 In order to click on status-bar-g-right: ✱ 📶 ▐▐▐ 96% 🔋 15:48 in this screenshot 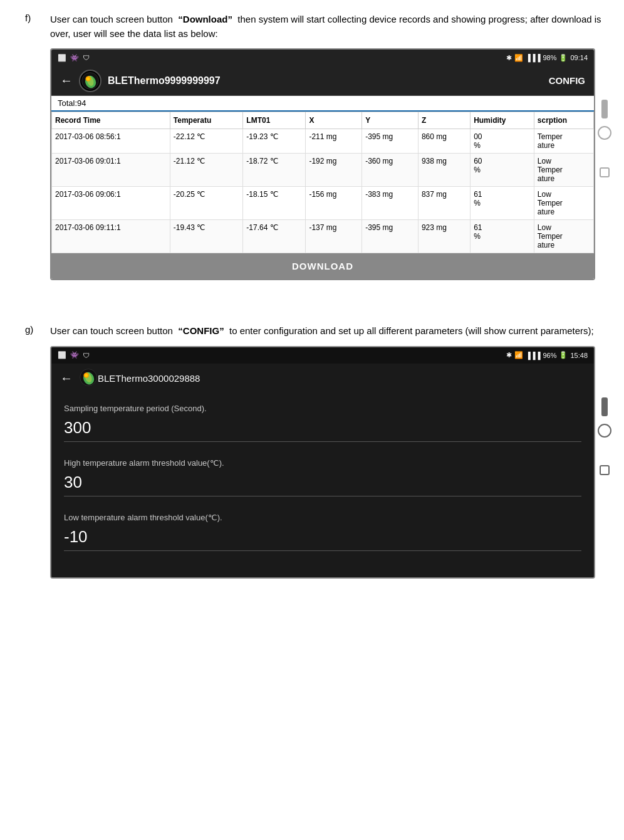, I will do `click(547, 355)`.